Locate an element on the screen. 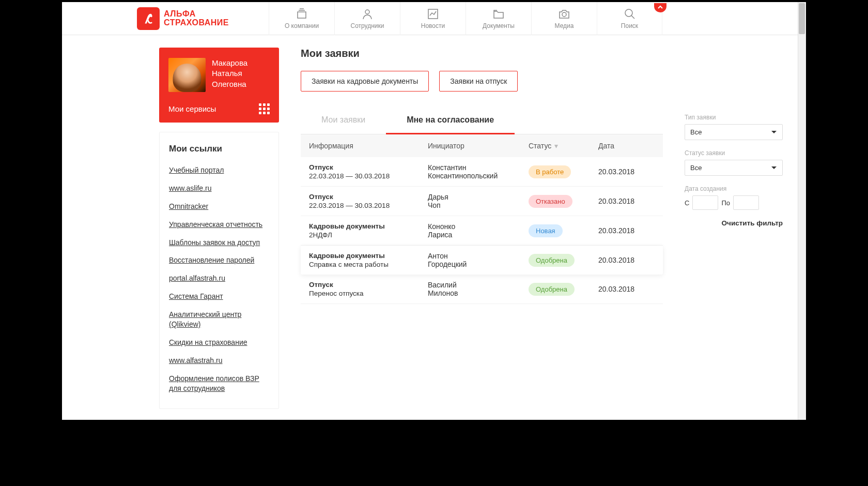 The width and height of the screenshot is (868, 486). table-row: Отпуск22.03.2018 — 30.03.2018ДарьяЧопОтк… is located at coordinates (482, 202).